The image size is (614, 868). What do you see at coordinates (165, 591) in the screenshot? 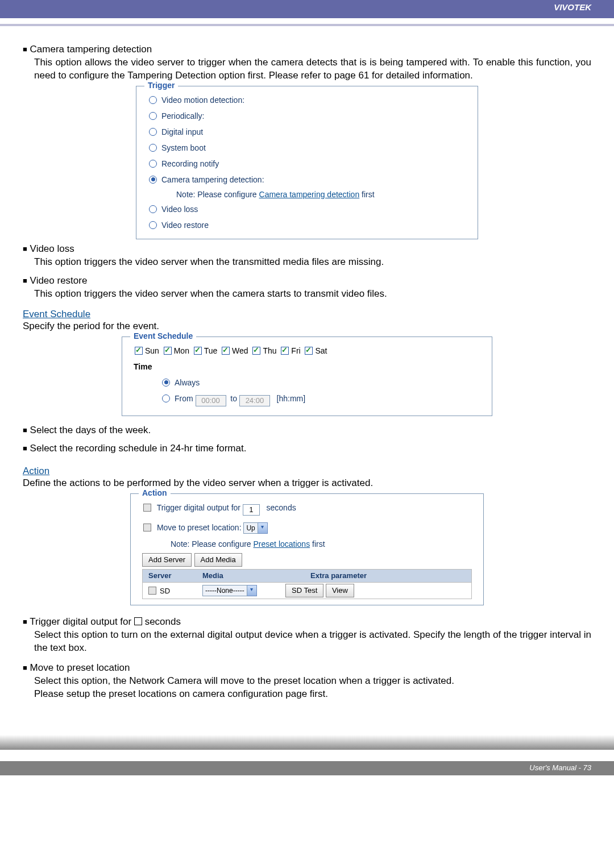
I see `sd-label: SD` at bounding box center [165, 591].